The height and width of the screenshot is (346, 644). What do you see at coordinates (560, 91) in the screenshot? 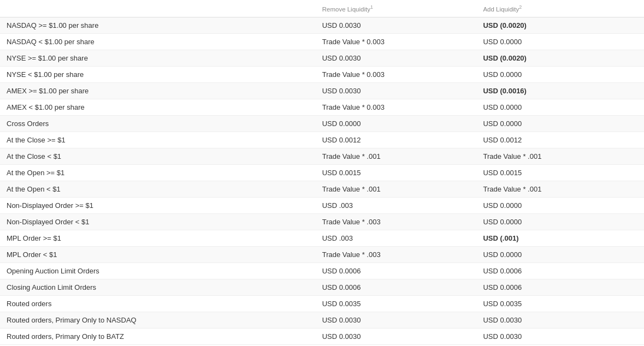
I see `add-liquidity-value: USD (0.0016)` at bounding box center [560, 91].